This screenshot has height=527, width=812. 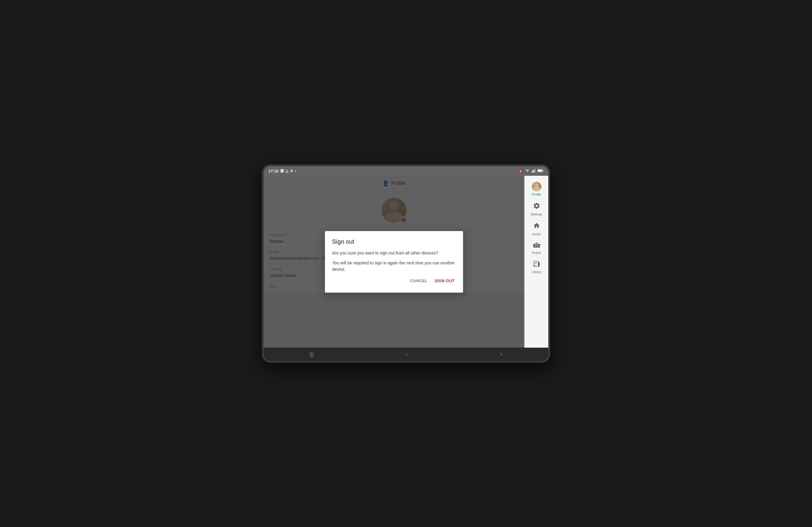 I want to click on dialog-title: Sign out, so click(x=394, y=242).